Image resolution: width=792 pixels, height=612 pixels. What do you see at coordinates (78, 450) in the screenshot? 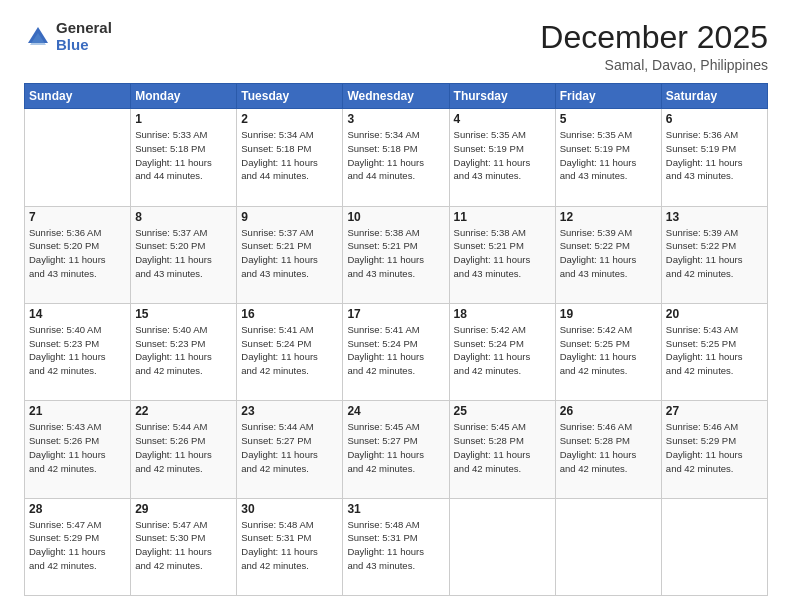
I see `calendar-day-cell: 21Sunrise: 5:43 AMSunset: 5:26 PMDayligh…` at bounding box center [78, 450].